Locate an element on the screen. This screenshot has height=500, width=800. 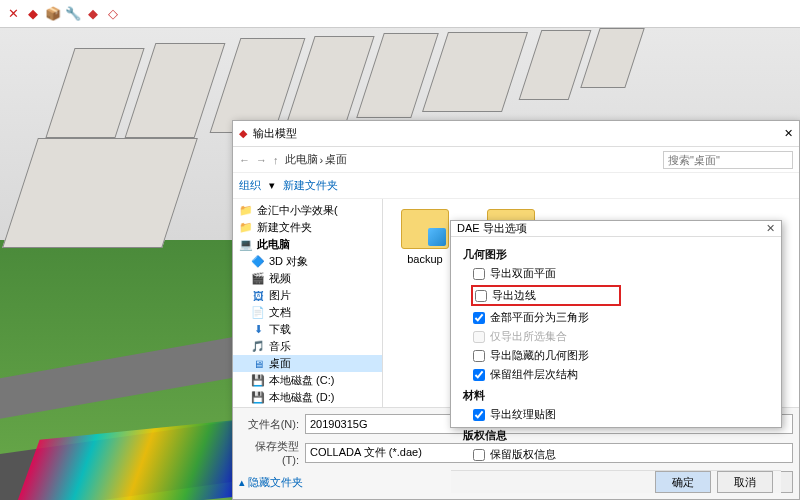
tree-node: 🎵音乐 is located at coordinates (308, 346).